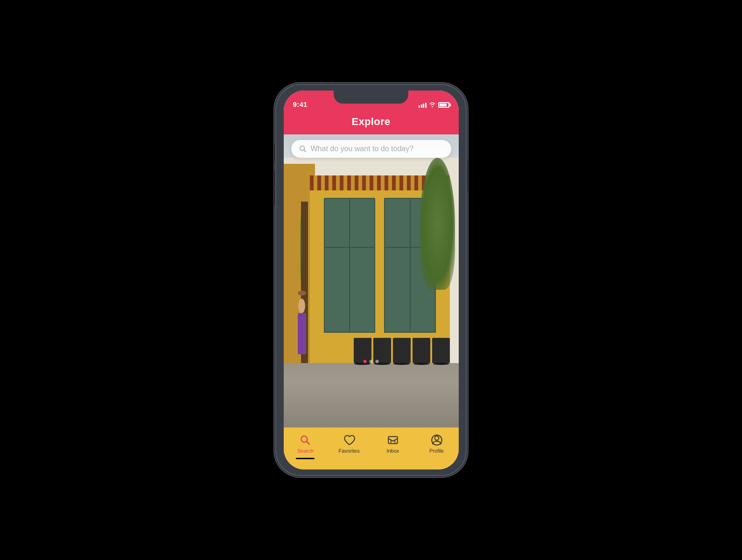 The image size is (742, 560). Describe the element at coordinates (437, 451) in the screenshot. I see `tab-profile-label: Profile` at that location.